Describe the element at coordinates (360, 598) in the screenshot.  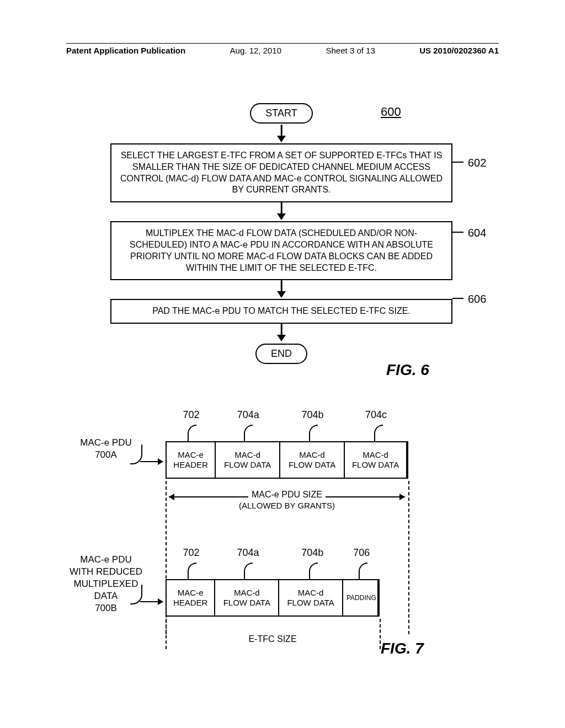
I see `cell-b-padding-l1: PADDING` at that location.